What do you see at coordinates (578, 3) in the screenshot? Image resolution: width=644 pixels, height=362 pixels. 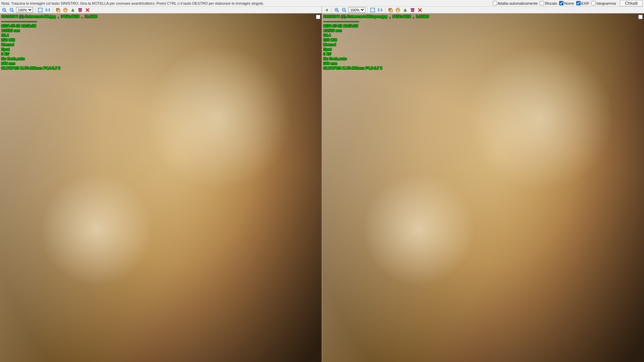 I see `checkbox-exif-input` at bounding box center [578, 3].